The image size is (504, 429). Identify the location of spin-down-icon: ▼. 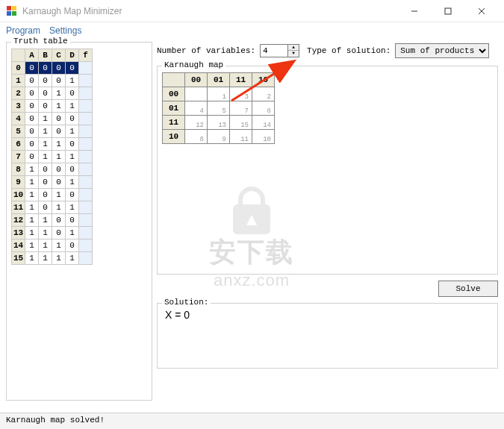
(293, 54).